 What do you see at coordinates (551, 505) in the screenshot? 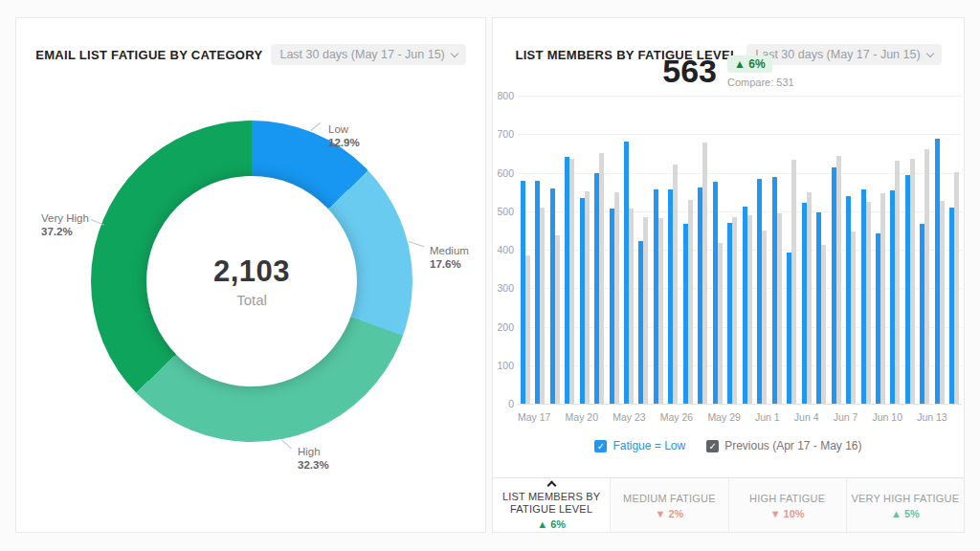
I see `tab-list-members-by-fatigue-level: LIST MEMBERS BY FATIGUE LEVEL ▲ 6%` at bounding box center [551, 505].